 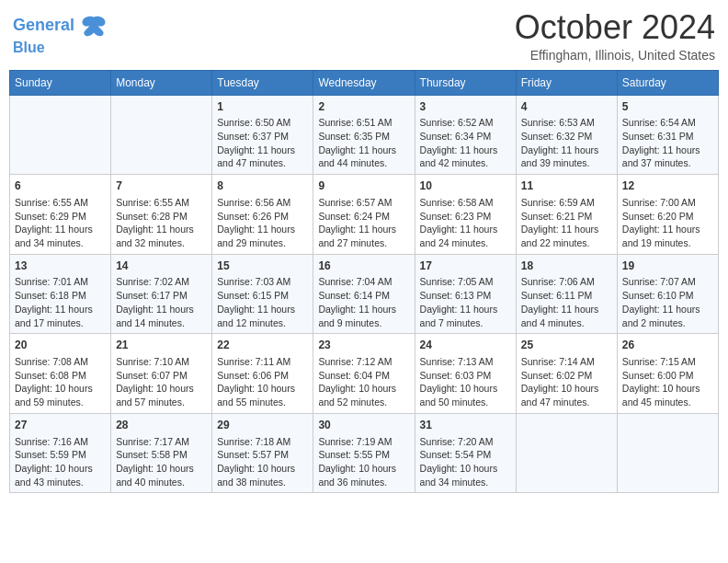 What do you see at coordinates (162, 296) in the screenshot?
I see `day-info: Sunset: 6:17 PM` at bounding box center [162, 296].